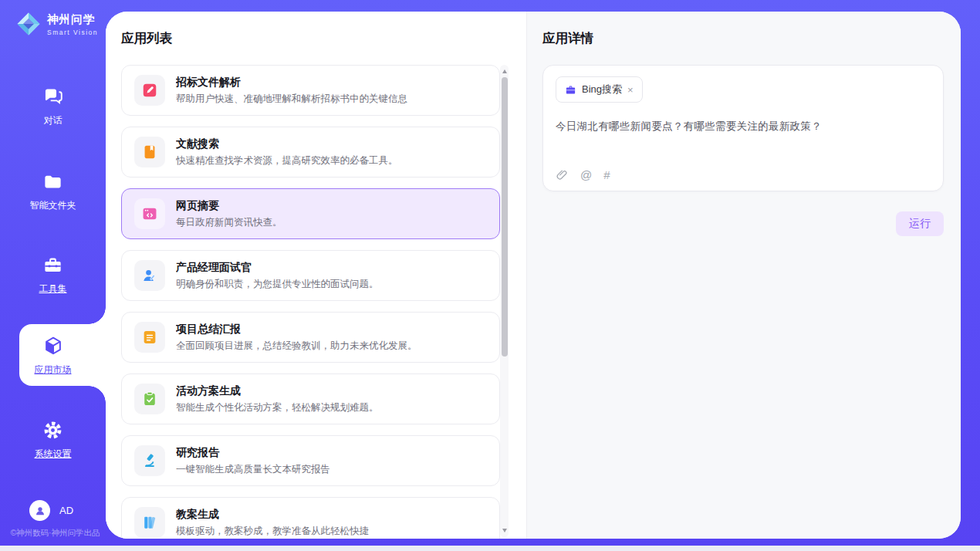 The height and width of the screenshot is (551, 980). Describe the element at coordinates (52, 289) in the screenshot. I see `sidebar-item-label: 工具集` at that location.